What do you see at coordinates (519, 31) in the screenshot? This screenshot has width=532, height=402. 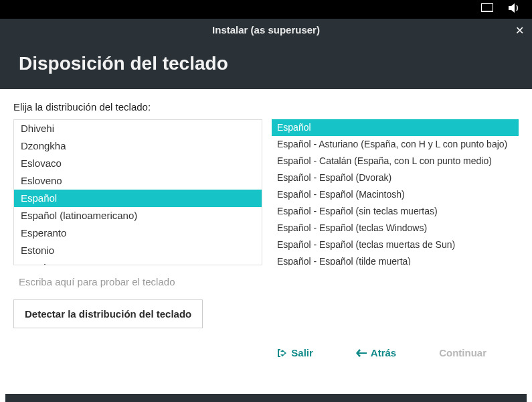 I see `close-icon: ✕` at bounding box center [519, 31].